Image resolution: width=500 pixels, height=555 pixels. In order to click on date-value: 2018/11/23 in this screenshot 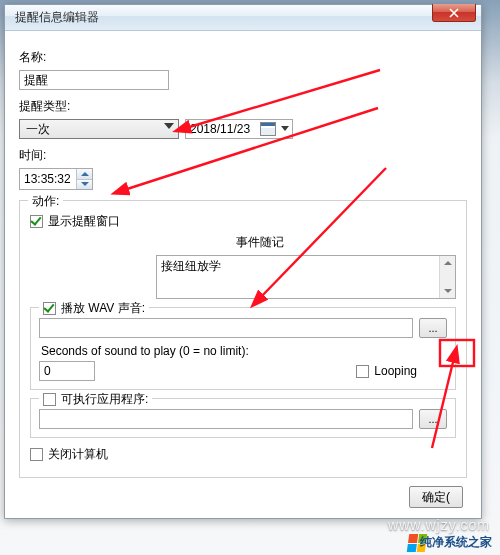, I will do `click(220, 129)`.